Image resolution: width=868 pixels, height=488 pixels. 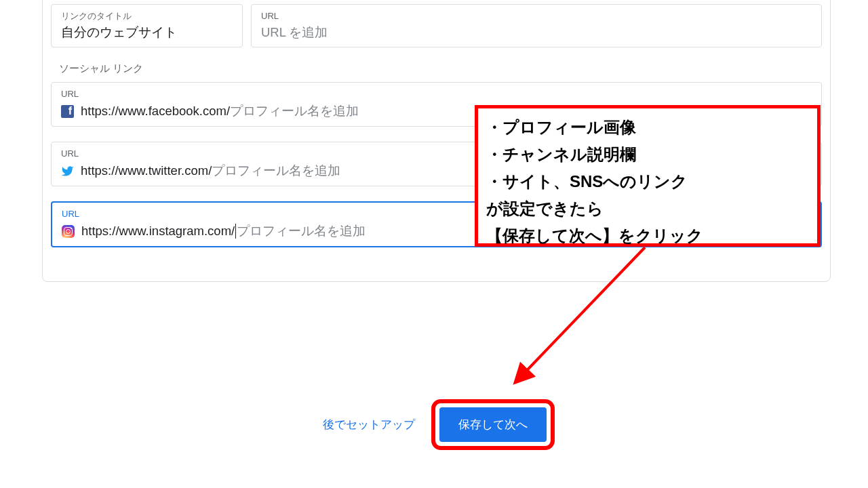 What do you see at coordinates (493, 424) in the screenshot?
I see `save-next-button: 保存して次へ` at bounding box center [493, 424].